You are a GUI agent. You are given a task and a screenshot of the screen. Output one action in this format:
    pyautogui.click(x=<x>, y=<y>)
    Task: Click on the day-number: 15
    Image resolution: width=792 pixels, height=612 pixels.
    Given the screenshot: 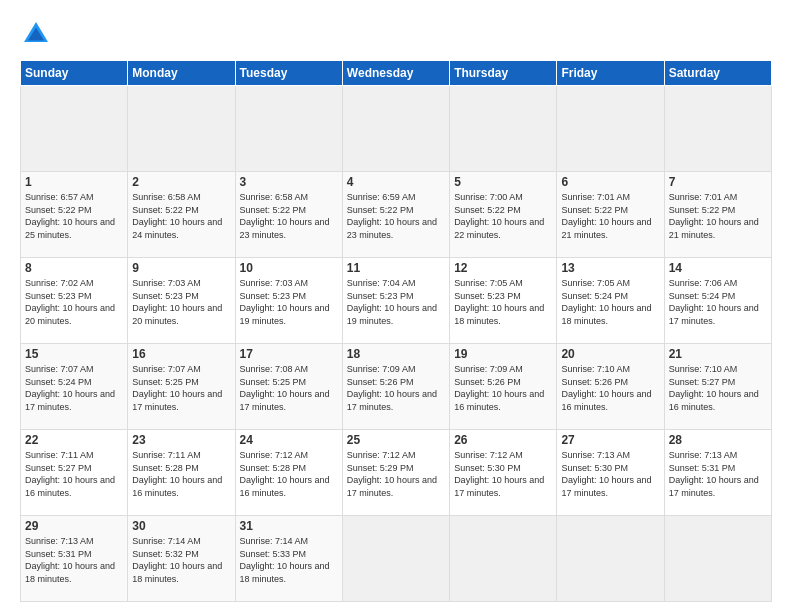 What is the action you would take?
    pyautogui.click(x=74, y=354)
    